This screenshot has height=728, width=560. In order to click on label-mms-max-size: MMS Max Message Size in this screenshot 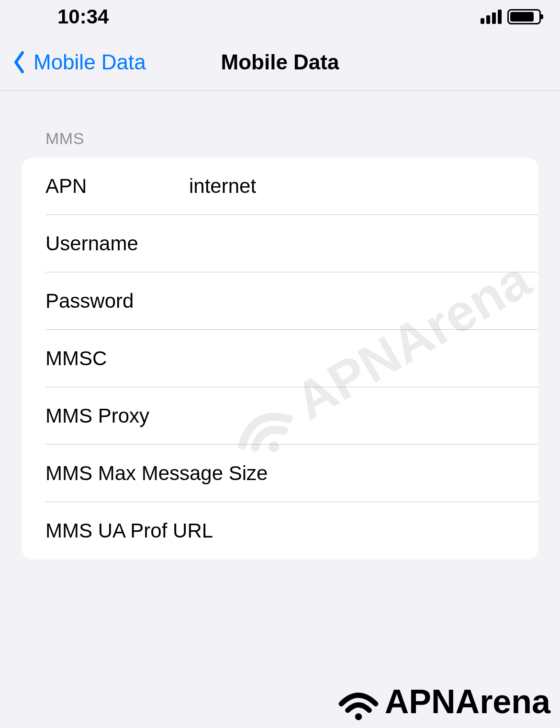, I will do `click(157, 473)`.